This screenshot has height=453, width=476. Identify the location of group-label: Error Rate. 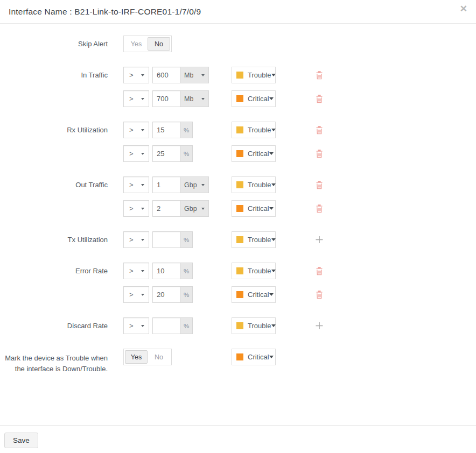
(54, 283).